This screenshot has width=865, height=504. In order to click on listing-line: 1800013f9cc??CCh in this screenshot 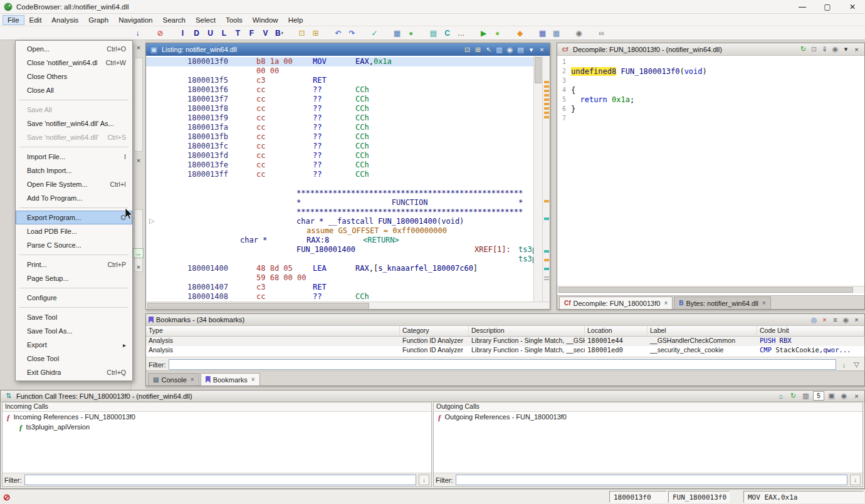, I will do `click(340, 118)`.